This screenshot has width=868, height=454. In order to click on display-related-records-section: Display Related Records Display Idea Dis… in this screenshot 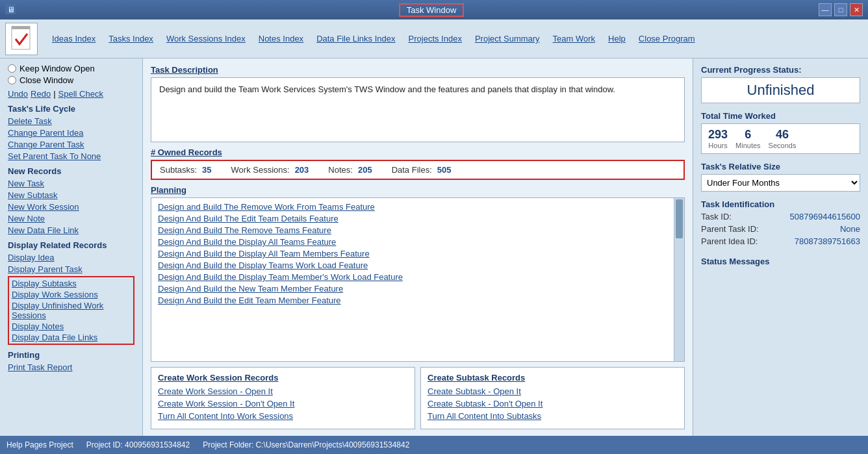, I will do `click(71, 292)`.